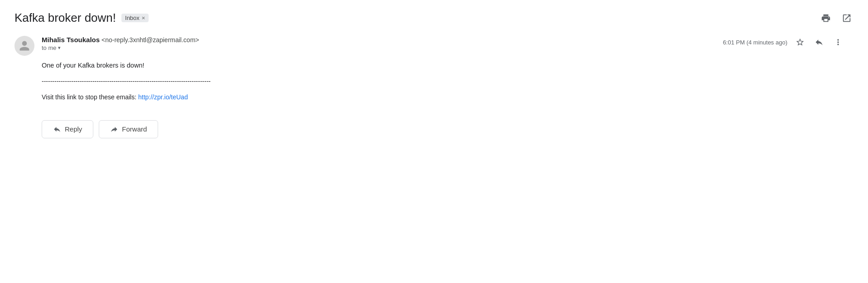 The image size is (868, 283). What do you see at coordinates (443, 97) in the screenshot?
I see `unsubscribe-line: Visit this link to stop these emails: ht…` at bounding box center [443, 97].